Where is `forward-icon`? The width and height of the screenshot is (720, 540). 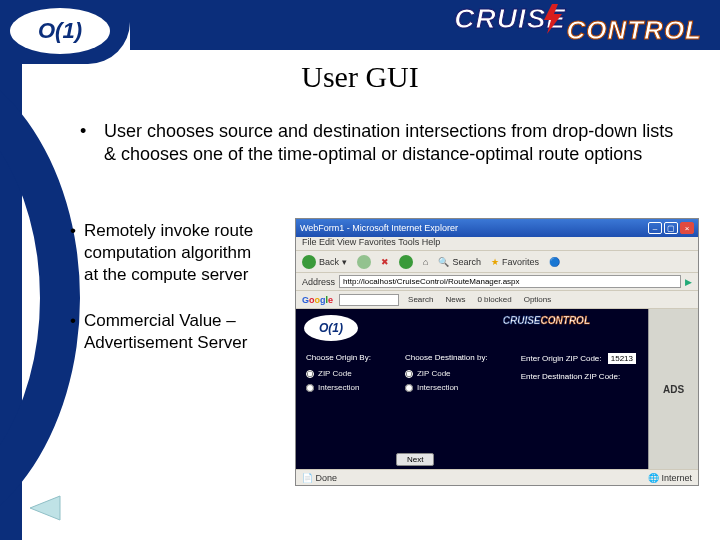
forward-icon is located at coordinates (364, 262).